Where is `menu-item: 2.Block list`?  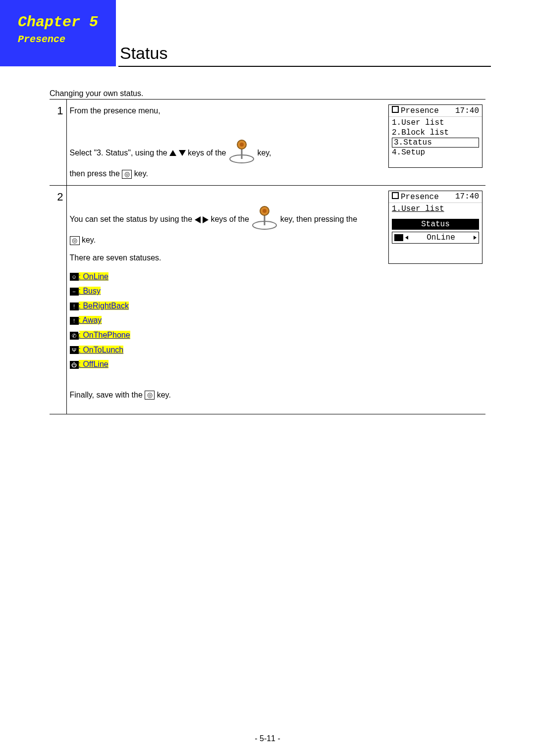 menu-item: 2.Block list is located at coordinates (435, 133).